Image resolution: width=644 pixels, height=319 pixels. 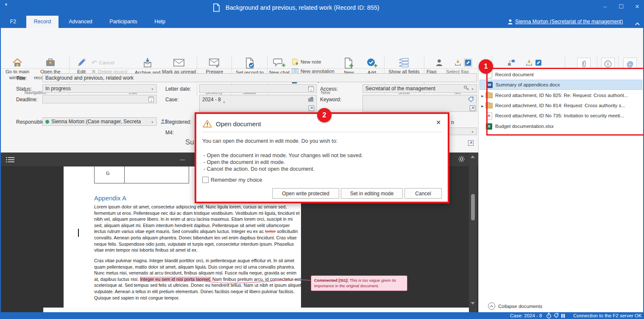 I want to click on scrollbar-thumb, so click(x=473, y=207).